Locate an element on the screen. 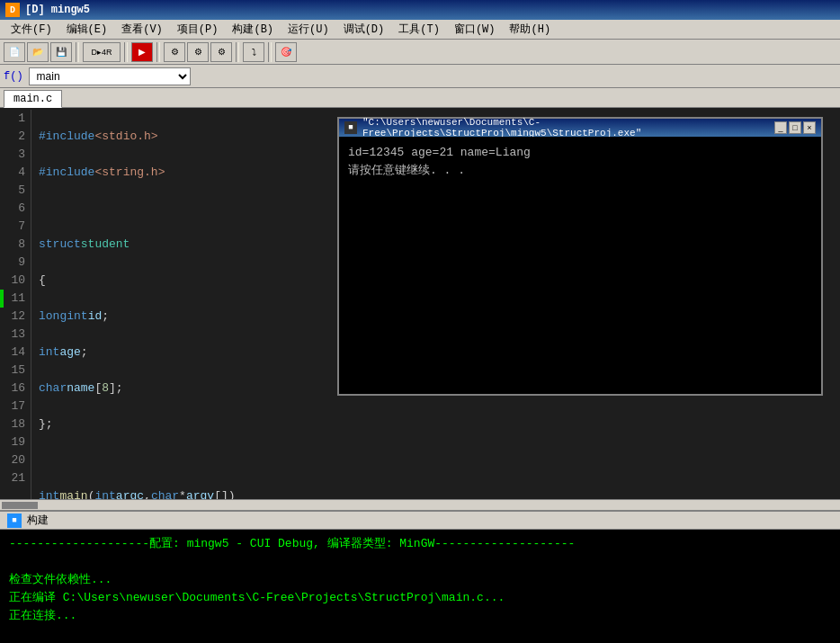 This screenshot has width=840, height=643. save-btn: 💾 is located at coordinates (61, 52).